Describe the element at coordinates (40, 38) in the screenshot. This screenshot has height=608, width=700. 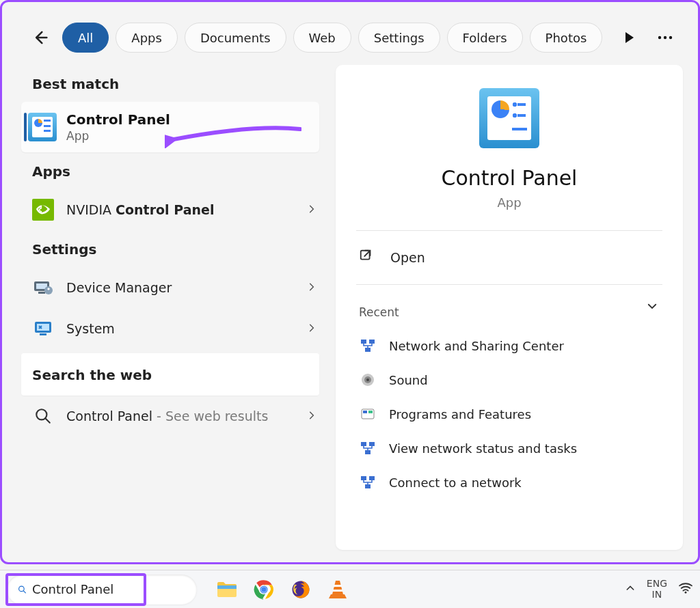
I see `back-button` at that location.